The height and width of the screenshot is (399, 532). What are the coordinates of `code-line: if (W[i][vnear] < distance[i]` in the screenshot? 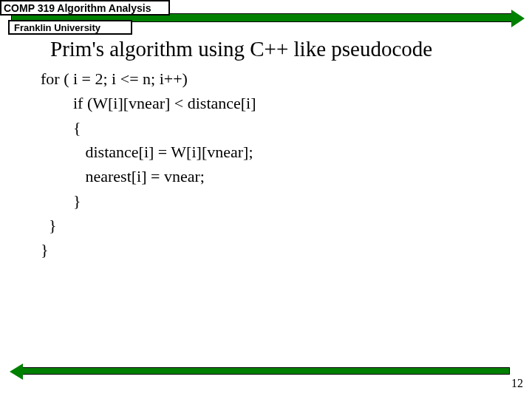 It's located at (149, 103).